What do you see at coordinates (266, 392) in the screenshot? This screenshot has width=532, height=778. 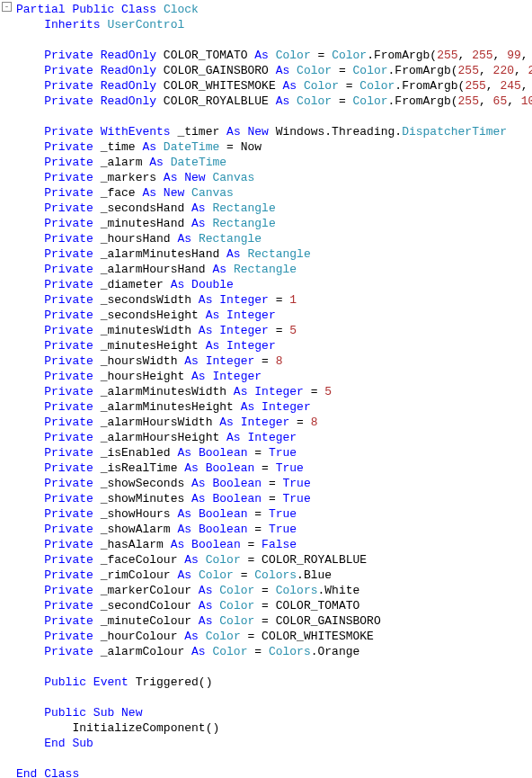 I see `code-line: Private _alarmMinutesWidth As Integer = …` at bounding box center [266, 392].